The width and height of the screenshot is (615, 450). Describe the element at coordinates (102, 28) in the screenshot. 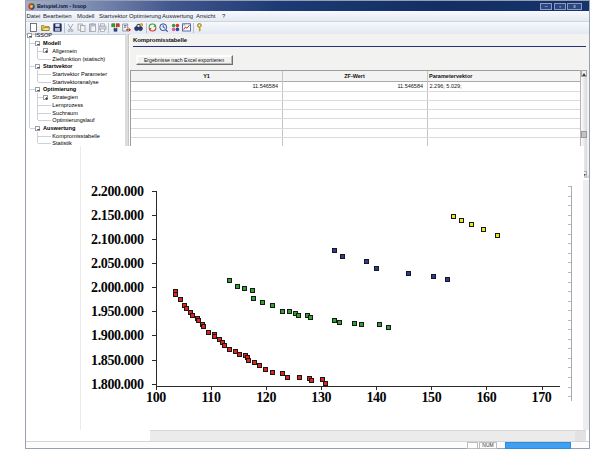

I see `print-icon` at that location.